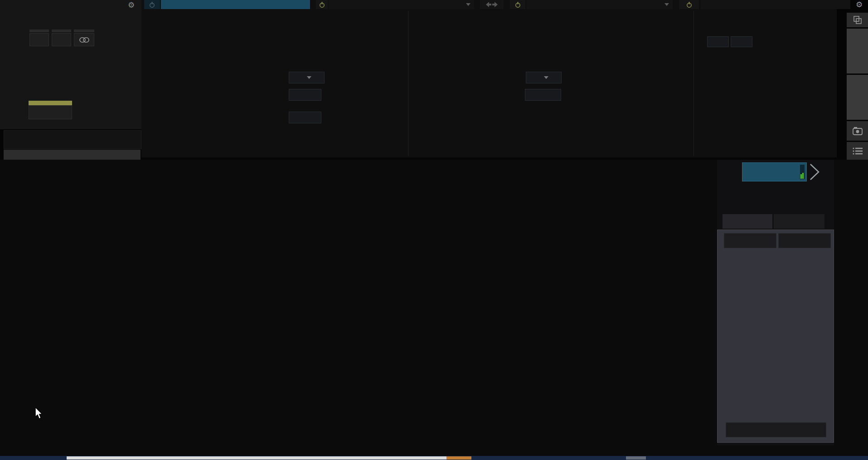  Describe the element at coordinates (84, 31) in the screenshot. I see `link-indicator` at that location.